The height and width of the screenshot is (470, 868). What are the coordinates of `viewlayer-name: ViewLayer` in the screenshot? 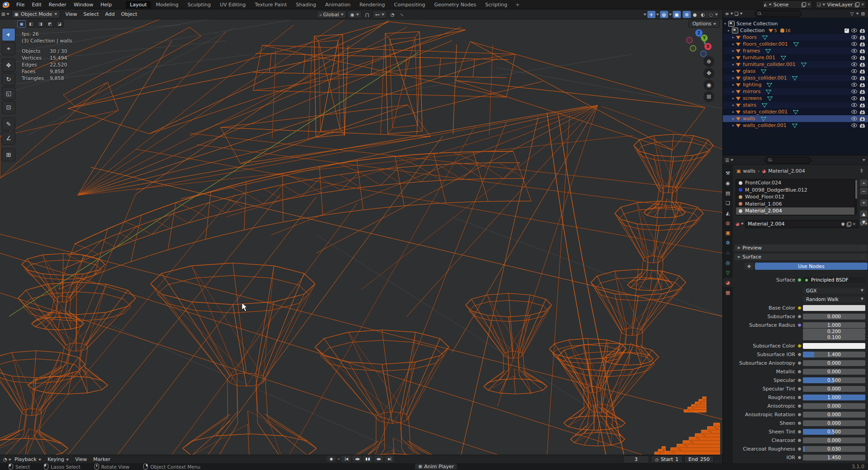 It's located at (840, 5).